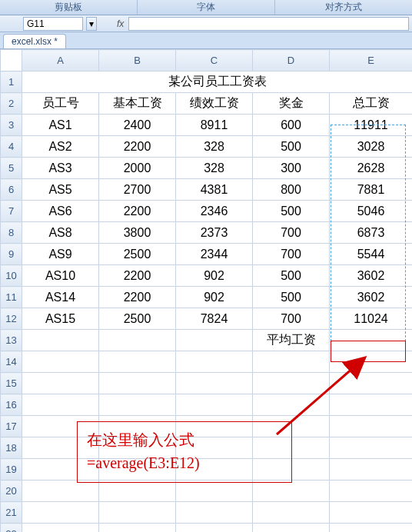 Image resolution: width=412 pixels, height=532 pixels. What do you see at coordinates (214, 125) in the screenshot?
I see `cell: 8911` at bounding box center [214, 125].